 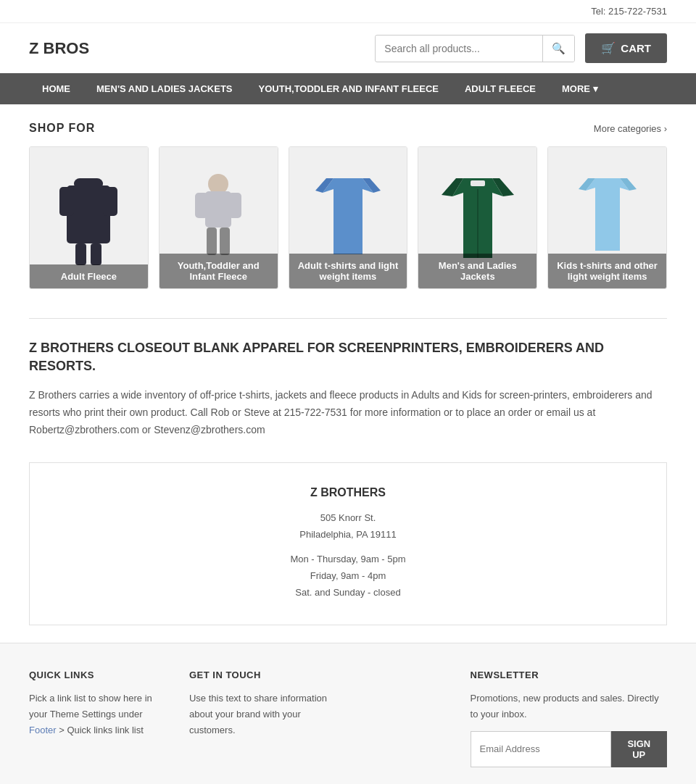 What do you see at coordinates (268, 675) in the screenshot?
I see `get-in-touch-title: GET IN TOUCH` at bounding box center [268, 675].